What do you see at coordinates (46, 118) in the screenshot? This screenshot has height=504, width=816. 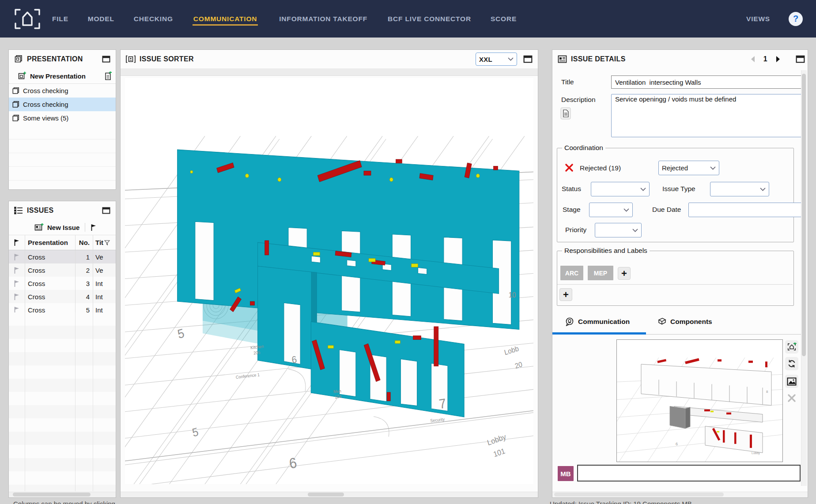 I see `presentation-item-label: Some views (5)` at bounding box center [46, 118].